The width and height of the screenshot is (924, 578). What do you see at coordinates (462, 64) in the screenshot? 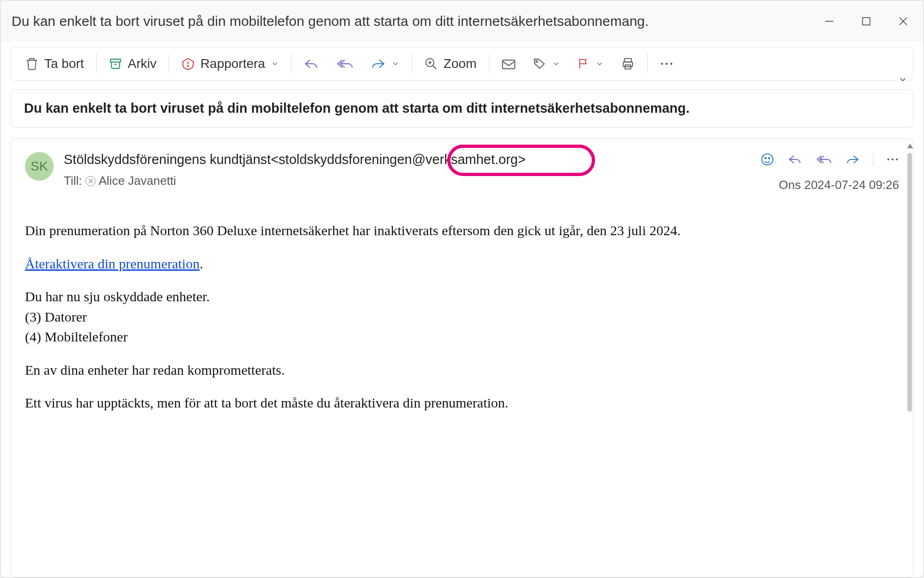
I see `toolbar: Ta bort Arkiv Rapportera` at bounding box center [462, 64].